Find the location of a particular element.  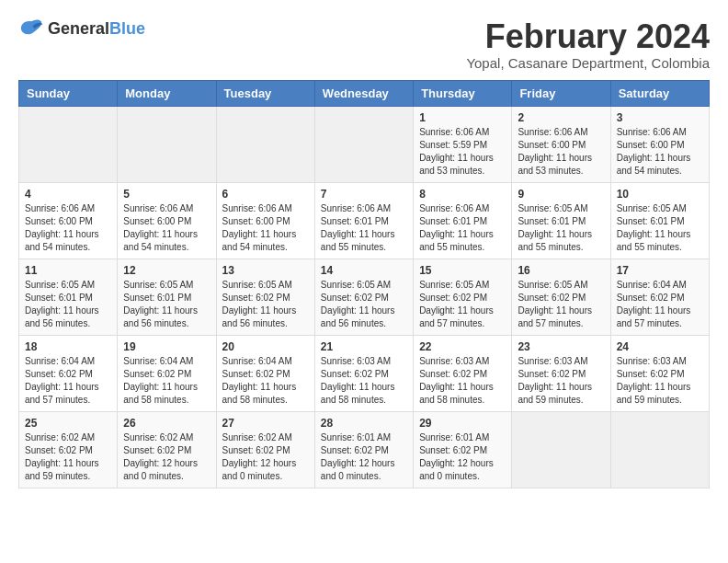

calendar-cell: 24Sunrise: 6:03 AM Sunset: 6:02 PM Dayli… is located at coordinates (660, 373).